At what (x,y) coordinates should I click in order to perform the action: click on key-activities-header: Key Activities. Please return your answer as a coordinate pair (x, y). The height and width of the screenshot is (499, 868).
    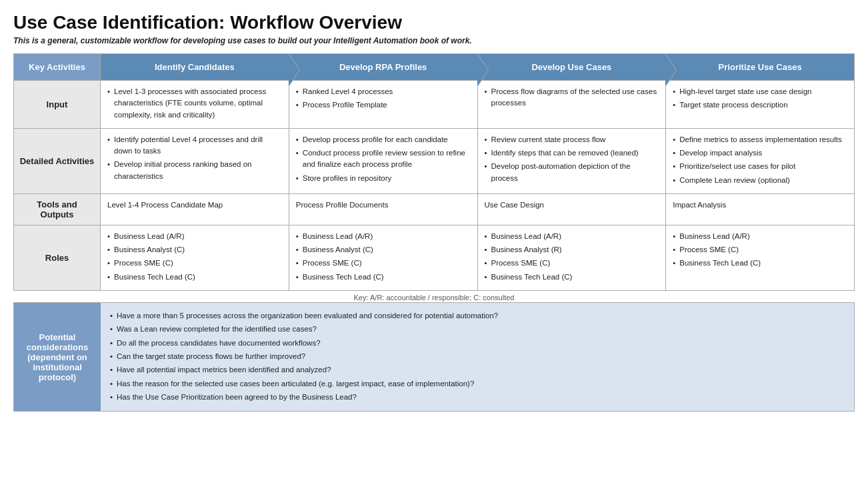
    Looking at the image, I should click on (57, 67).